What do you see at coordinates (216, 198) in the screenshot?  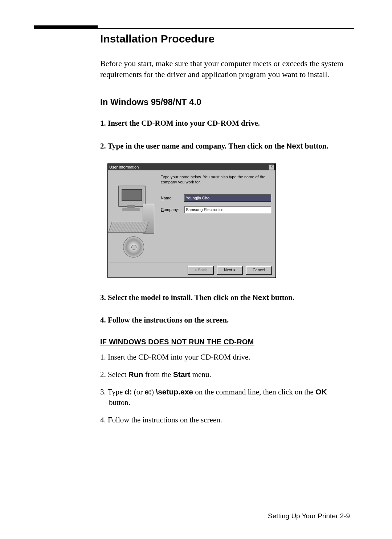 I see `name-row: Name: Youngjin Cho` at bounding box center [216, 198].